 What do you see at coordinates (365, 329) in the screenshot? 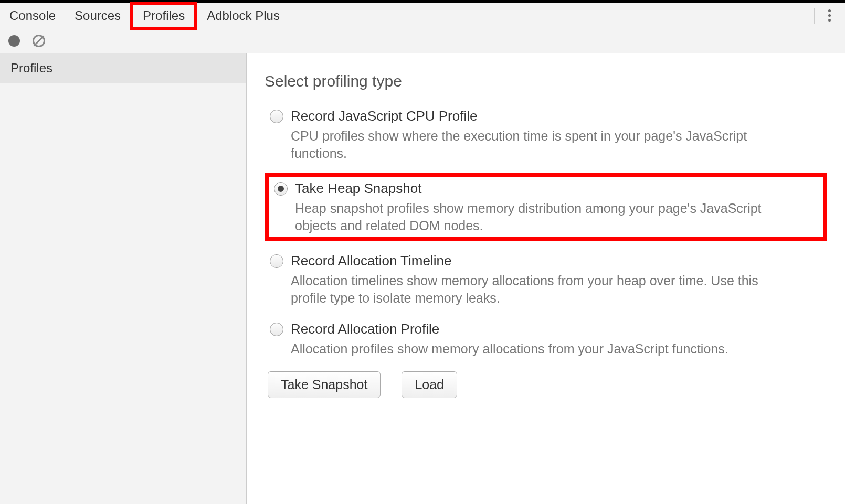
I see `option-title-alloc-profile: Record Allocation Profile` at bounding box center [365, 329].